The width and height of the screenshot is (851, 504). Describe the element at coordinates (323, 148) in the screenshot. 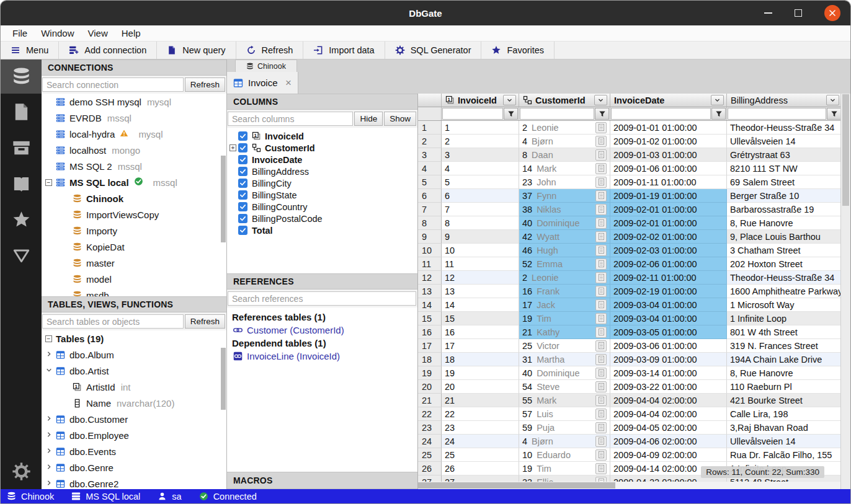

I see `column-checkbox-row: + CustomerId` at that location.